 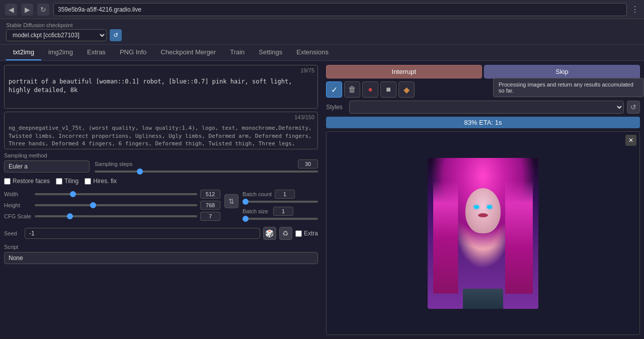 What do you see at coordinates (161, 233) in the screenshot?
I see `seed-row: Seed 🎲 ♻ Extra` at bounding box center [161, 233].